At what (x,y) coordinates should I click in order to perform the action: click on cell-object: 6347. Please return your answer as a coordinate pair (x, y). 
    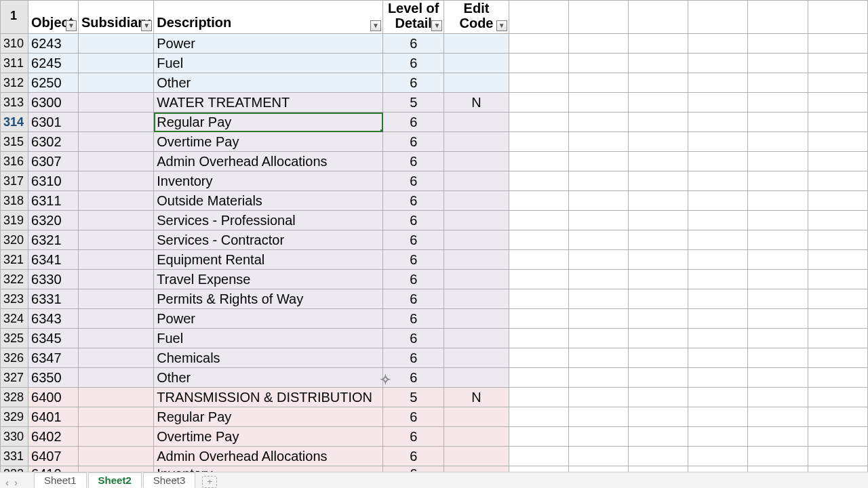
    Looking at the image, I should click on (54, 358).